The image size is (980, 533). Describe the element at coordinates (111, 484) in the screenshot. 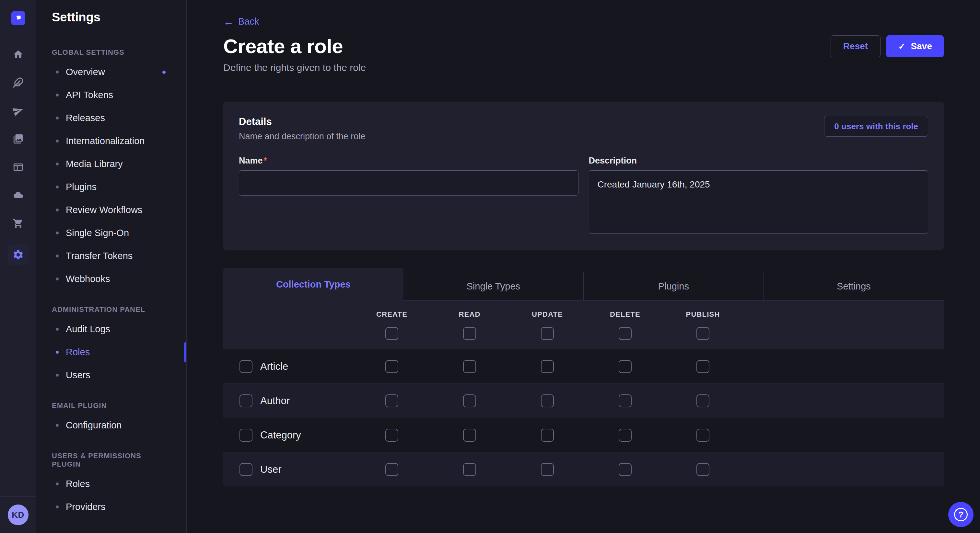

I see `sidebar-item-up-roles: Roles` at that location.